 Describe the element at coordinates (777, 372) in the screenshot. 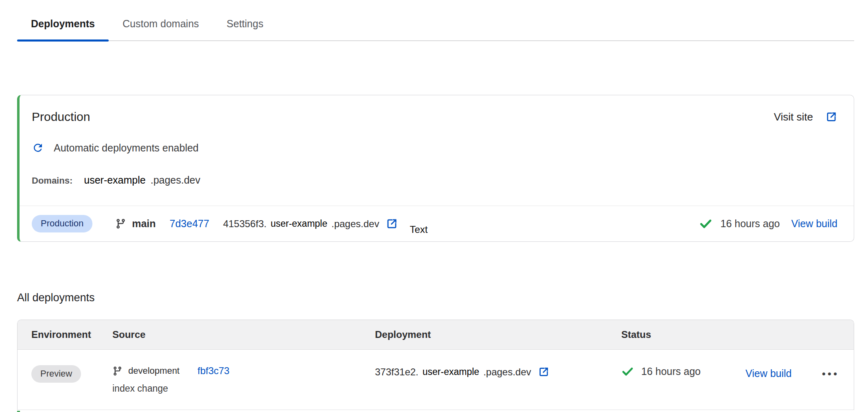

I see `cell-view-build: View build` at that location.